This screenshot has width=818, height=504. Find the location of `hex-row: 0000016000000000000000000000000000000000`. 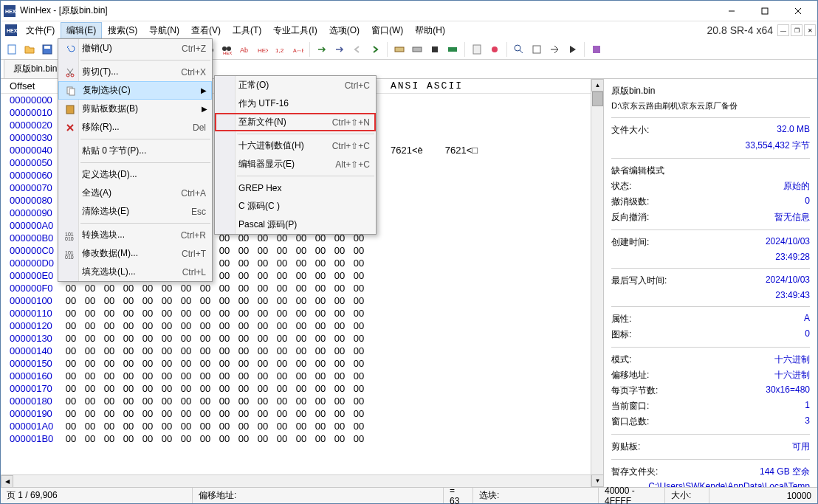

hex-row: 0000016000000000000000000000000000000000 is located at coordinates (302, 376).